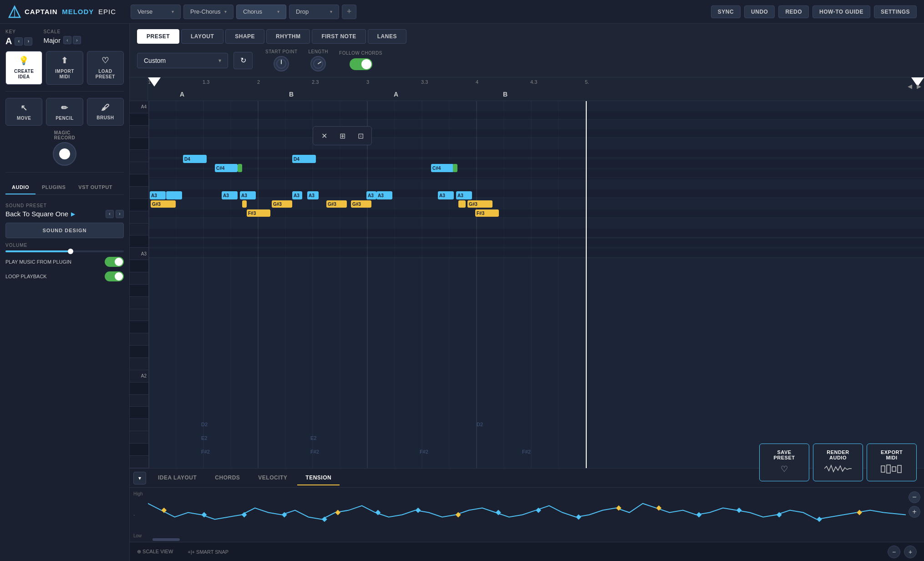 The image size is (924, 561). What do you see at coordinates (65, 68) in the screenshot?
I see `import-midi-button: ⬆ IMPORTMIDI` at bounding box center [65, 68].